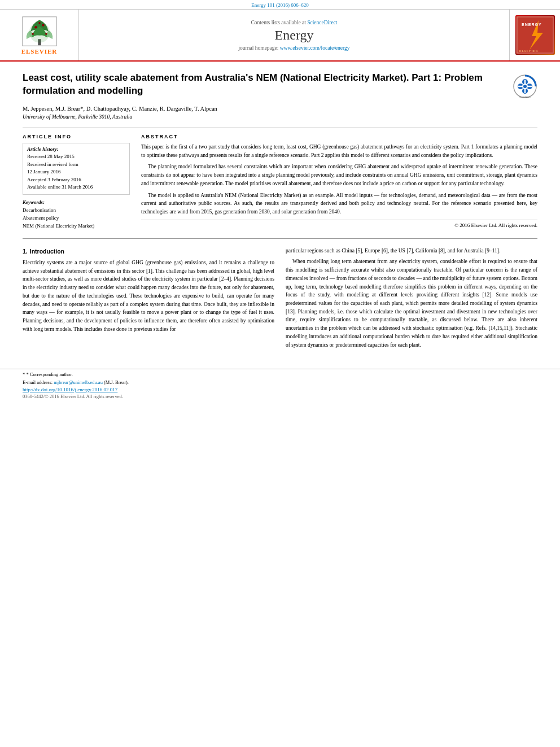 This screenshot has height=747, width=560. Describe the element at coordinates (339, 175) in the screenshot. I see `abstract-para-2: The planning model formulated has severa…` at that location.